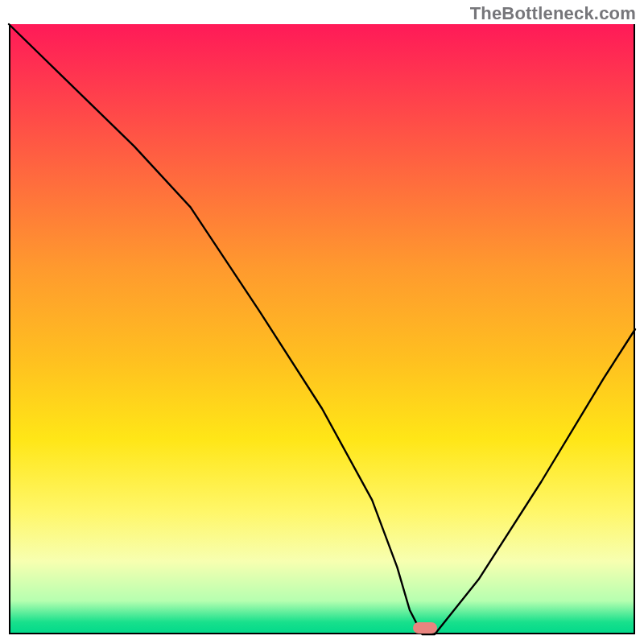  I want to click on watermark-text: TheBottleneck.com, so click(553, 14).